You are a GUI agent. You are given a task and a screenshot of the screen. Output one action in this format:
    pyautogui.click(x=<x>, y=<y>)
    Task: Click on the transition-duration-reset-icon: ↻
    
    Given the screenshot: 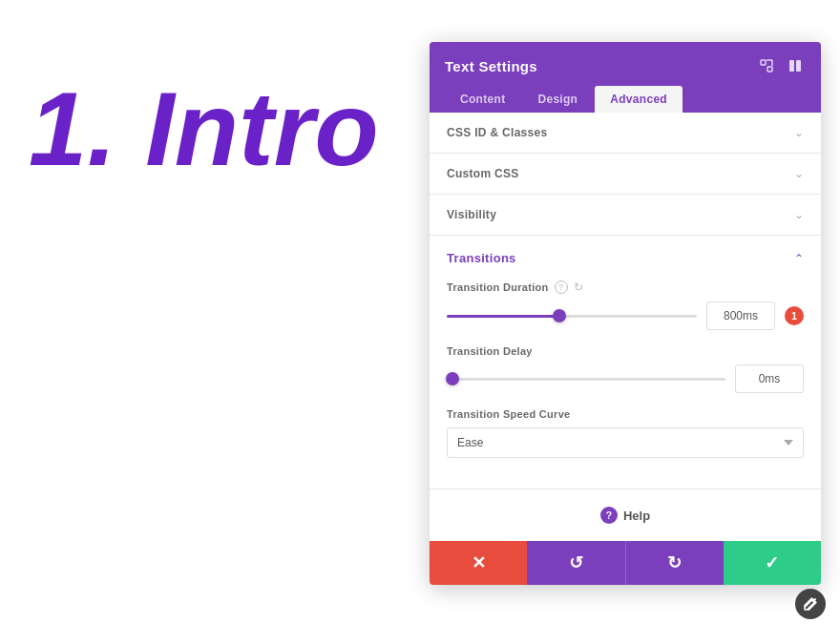 What is the action you would take?
    pyautogui.click(x=578, y=287)
    